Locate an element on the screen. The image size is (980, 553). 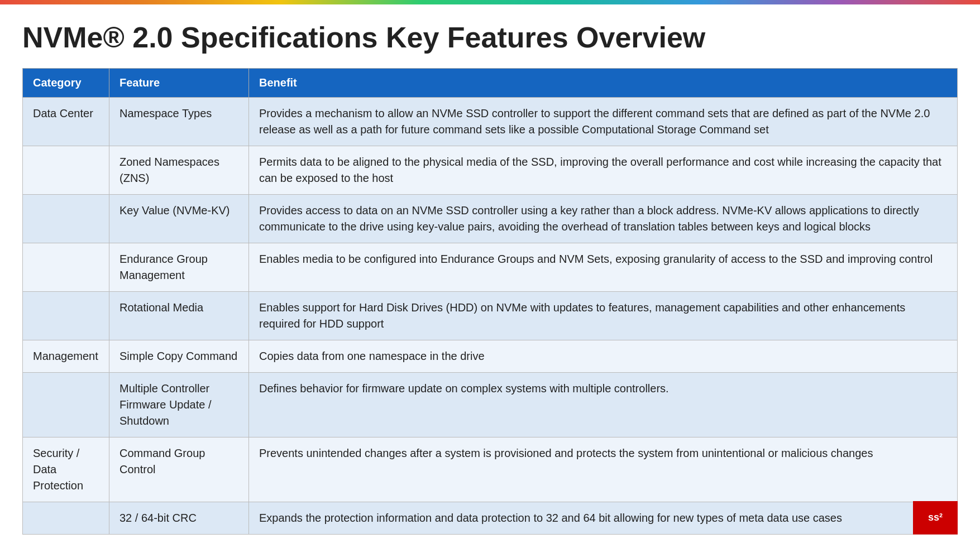
table-row: ManagementSimple Copy CommandCopies data… is located at coordinates (490, 356).